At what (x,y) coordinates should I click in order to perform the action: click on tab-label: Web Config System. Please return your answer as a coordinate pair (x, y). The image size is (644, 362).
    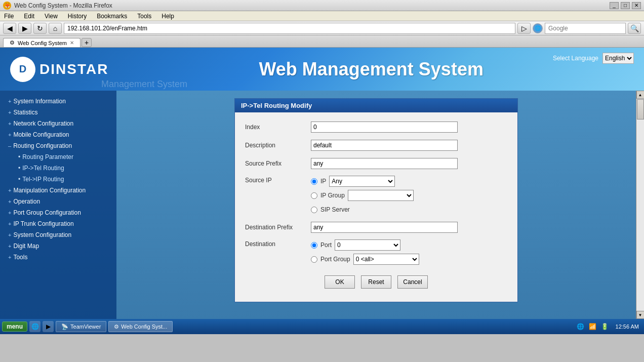
    Looking at the image, I should click on (43, 43).